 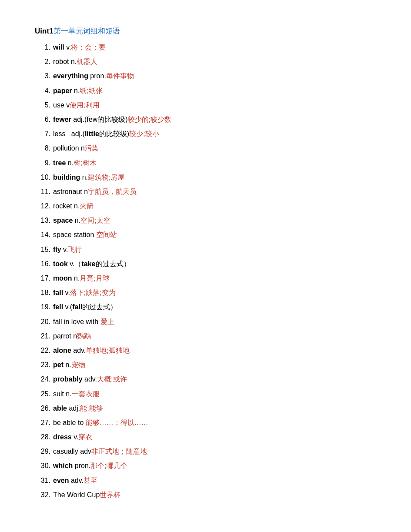 I want to click on item-pos: v, so click(x=67, y=105).